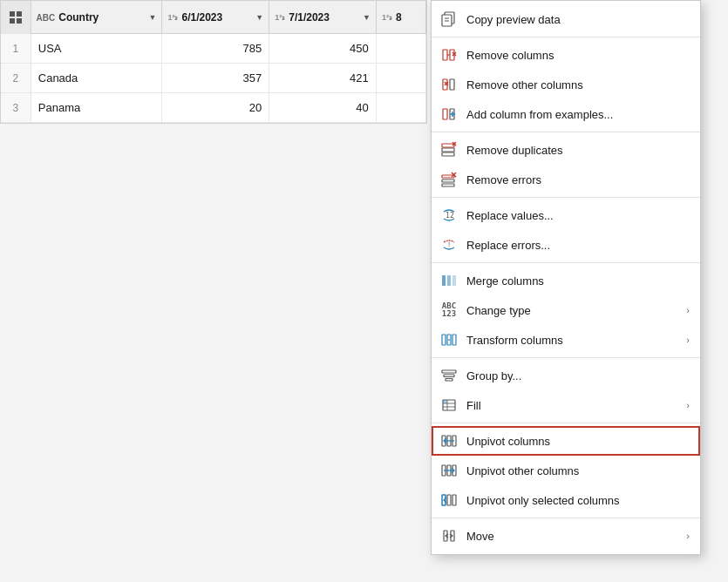 The height and width of the screenshot is (582, 728). Describe the element at coordinates (214, 108) in the screenshot. I see `table-row: 3 Panama 20 40` at that location.